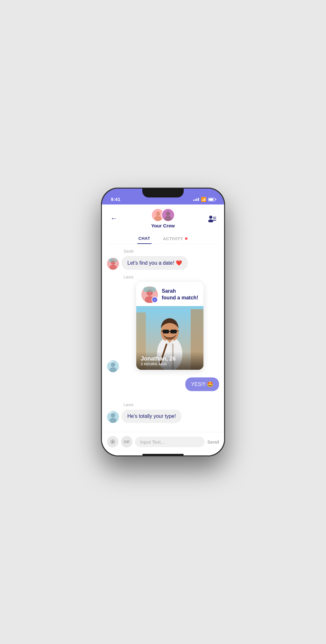 This screenshot has height=644, width=326. I want to click on match-card: ✓ Sarahfound a match!, so click(170, 326).